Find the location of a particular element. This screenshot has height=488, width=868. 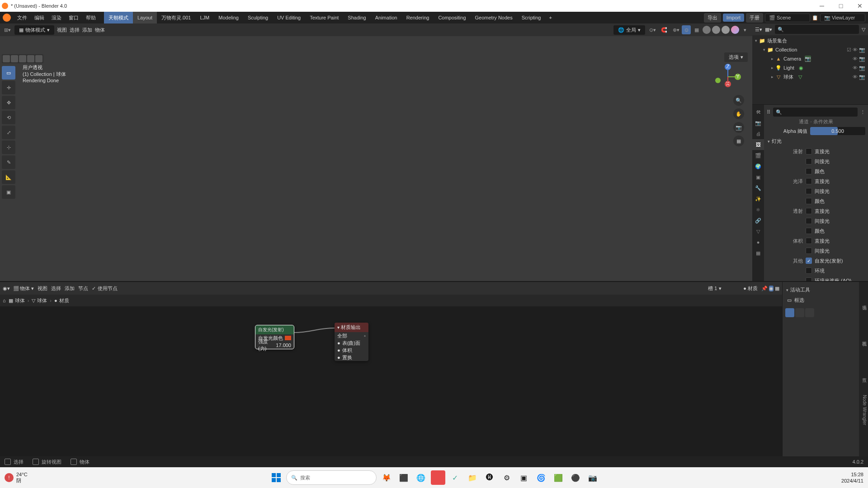

workspace-tab: Animation is located at coordinates (386, 18).